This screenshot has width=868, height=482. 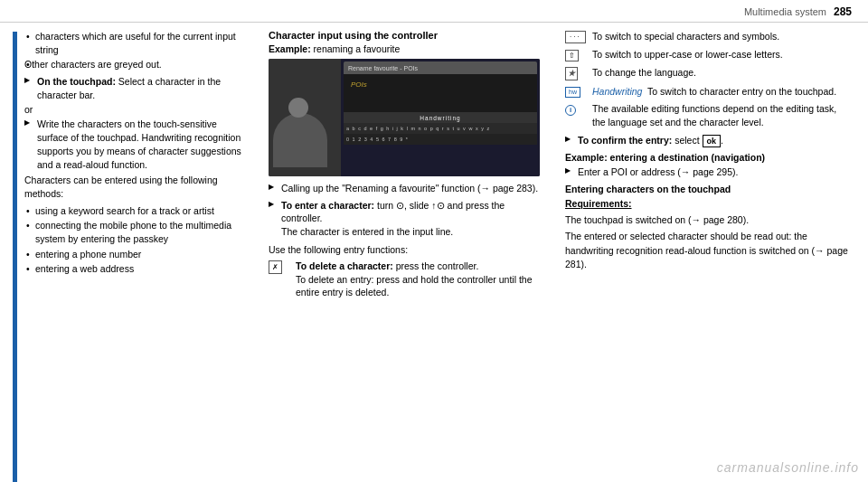 I want to click on shift-text-content: To switch to upper-case or lower-case le…, so click(x=687, y=54).